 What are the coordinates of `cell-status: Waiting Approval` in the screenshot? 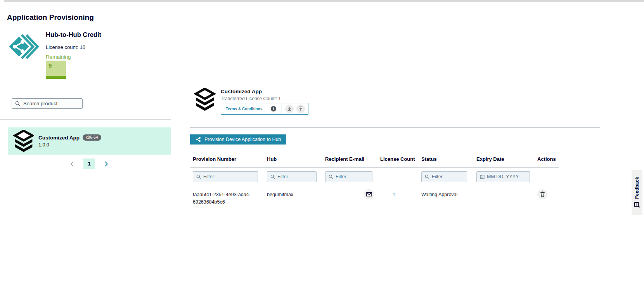 It's located at (446, 195).